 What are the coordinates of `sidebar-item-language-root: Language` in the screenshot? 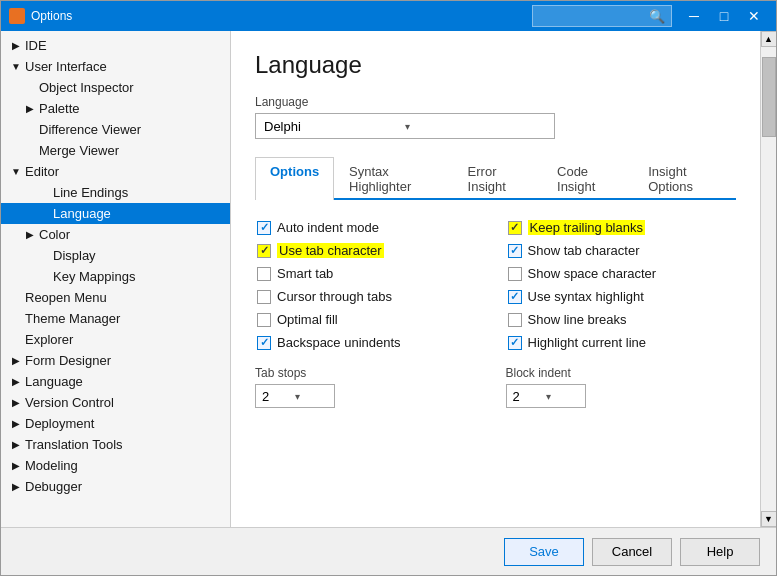 It's located at (116, 382).